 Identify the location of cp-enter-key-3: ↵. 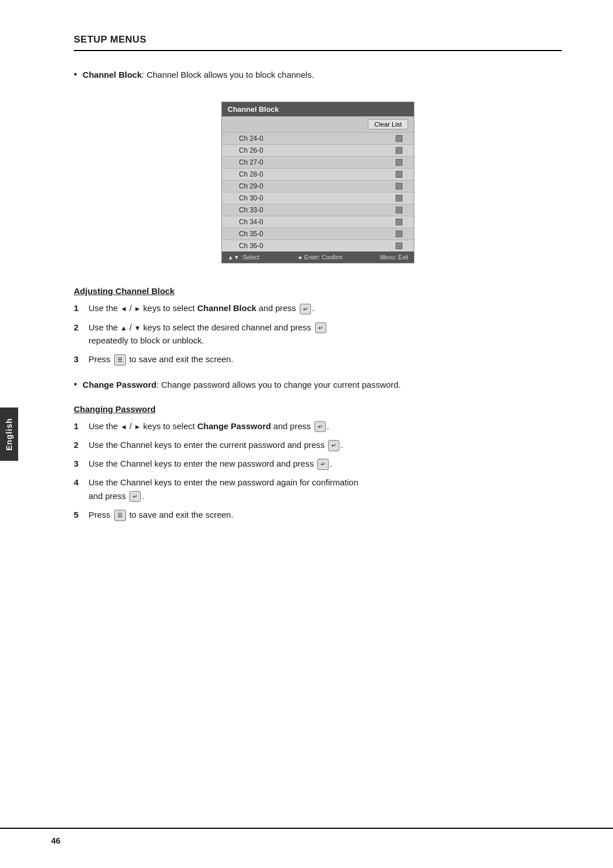
(323, 464).